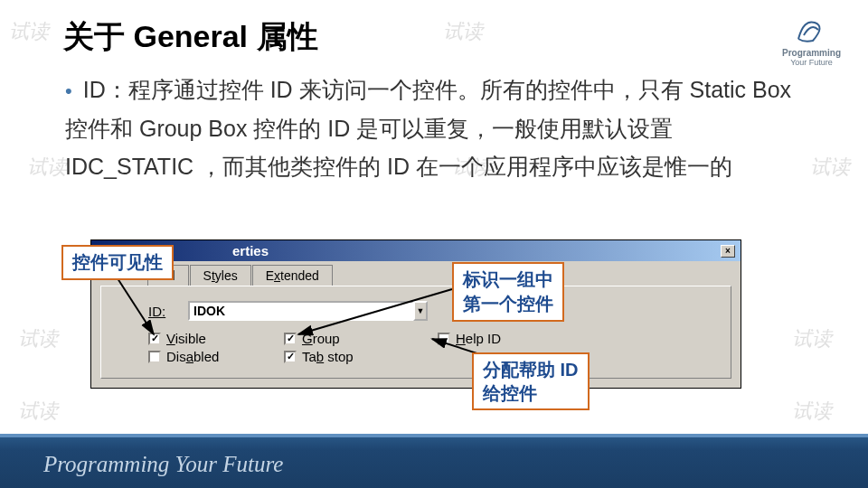 The image size is (868, 488). What do you see at coordinates (290, 339) in the screenshot?
I see `group-checkbox` at bounding box center [290, 339].